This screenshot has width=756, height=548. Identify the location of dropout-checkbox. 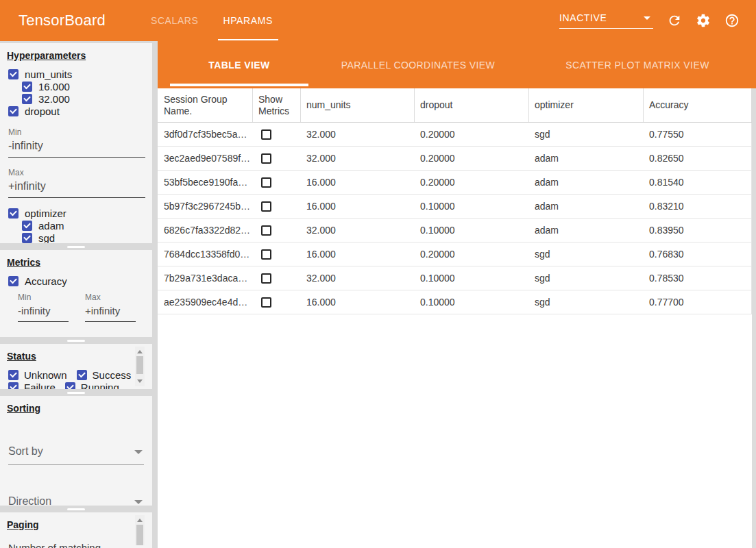
(14, 111).